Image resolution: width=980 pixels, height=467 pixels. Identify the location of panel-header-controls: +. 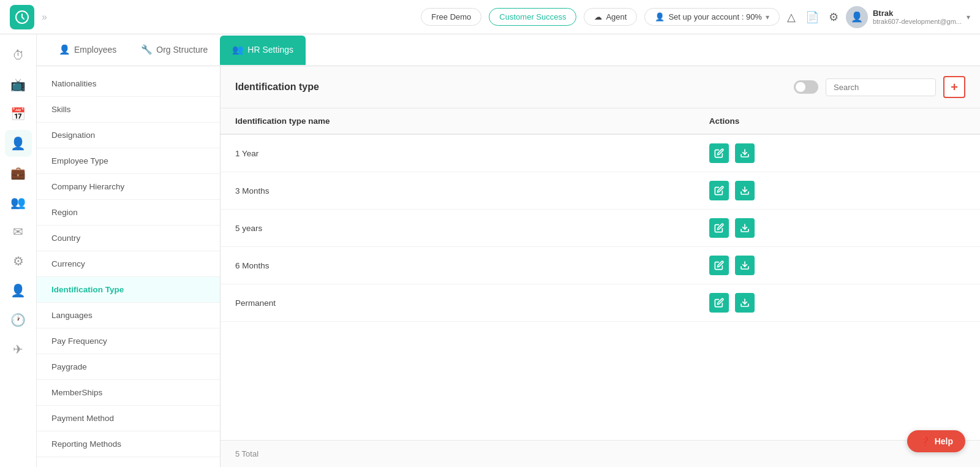
(880, 87).